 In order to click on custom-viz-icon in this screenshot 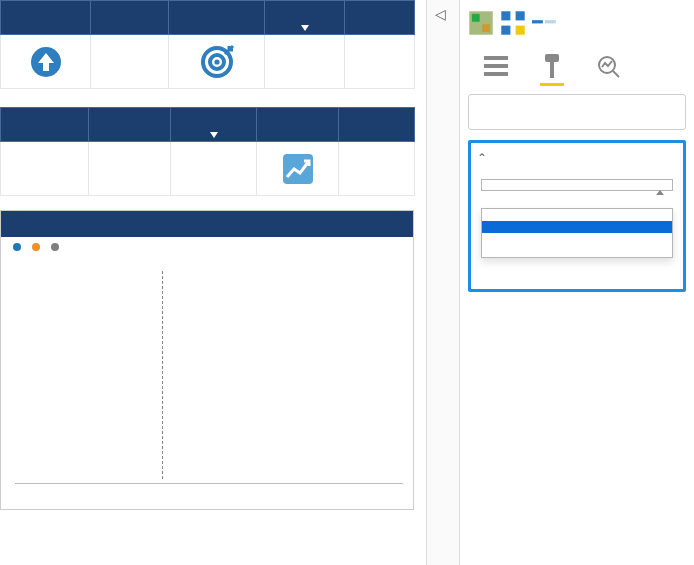, I will do `click(481, 23)`.